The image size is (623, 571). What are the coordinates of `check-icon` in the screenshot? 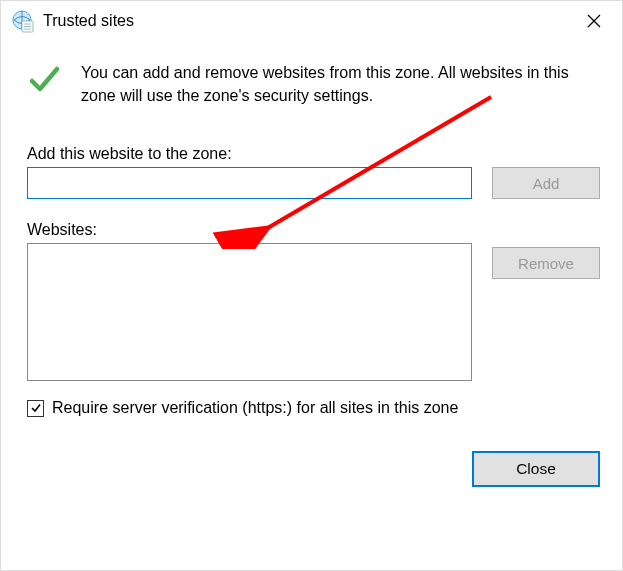 It's located at (36, 408).